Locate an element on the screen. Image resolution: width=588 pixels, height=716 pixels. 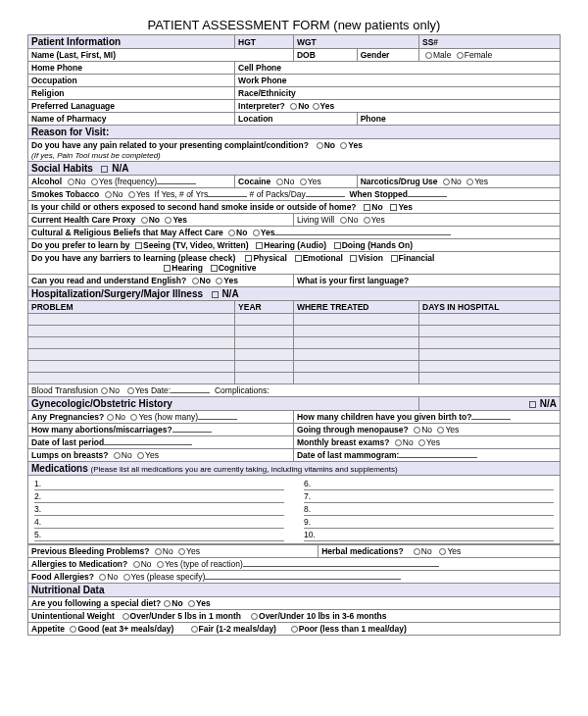
col-days: DAYS IN HOSPITAL is located at coordinates (490, 308).